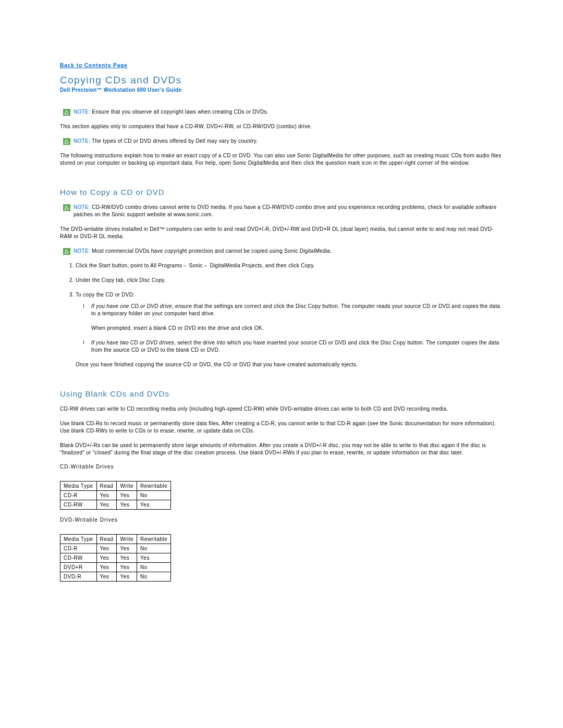 The width and height of the screenshot is (563, 728). I want to click on section-heading-blank-media: Using Blank CDs and DVDs, so click(282, 394).